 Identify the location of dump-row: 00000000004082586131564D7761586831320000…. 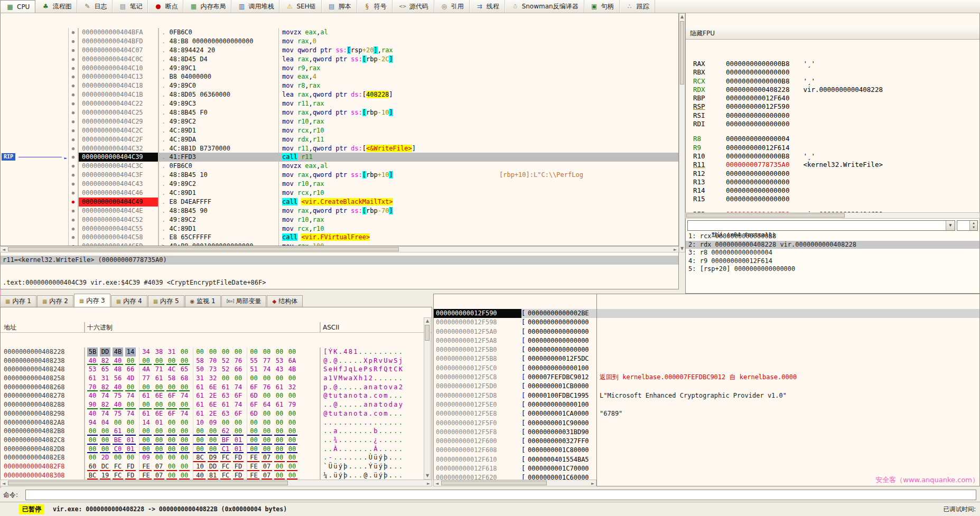
(216, 378).